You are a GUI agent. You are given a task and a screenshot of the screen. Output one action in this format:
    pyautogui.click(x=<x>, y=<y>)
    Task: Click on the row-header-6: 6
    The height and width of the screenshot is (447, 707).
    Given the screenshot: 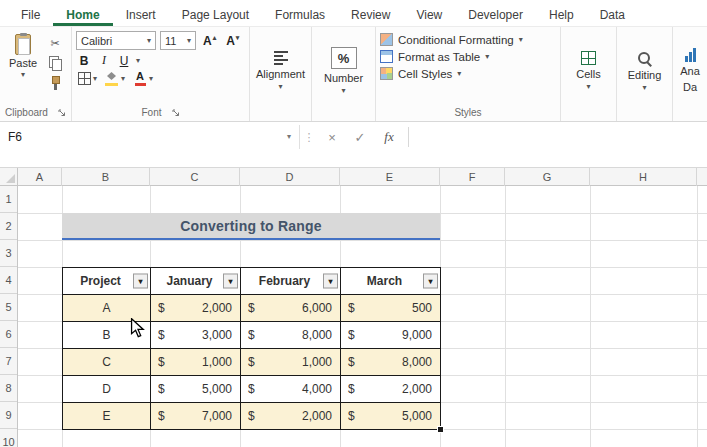 What is the action you would take?
    pyautogui.click(x=8, y=334)
    